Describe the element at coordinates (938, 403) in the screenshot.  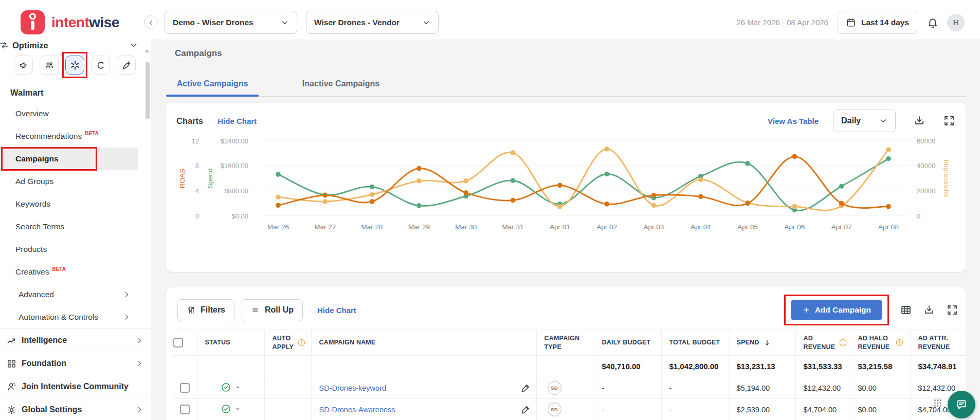
I see `drag-handle-icon` at that location.